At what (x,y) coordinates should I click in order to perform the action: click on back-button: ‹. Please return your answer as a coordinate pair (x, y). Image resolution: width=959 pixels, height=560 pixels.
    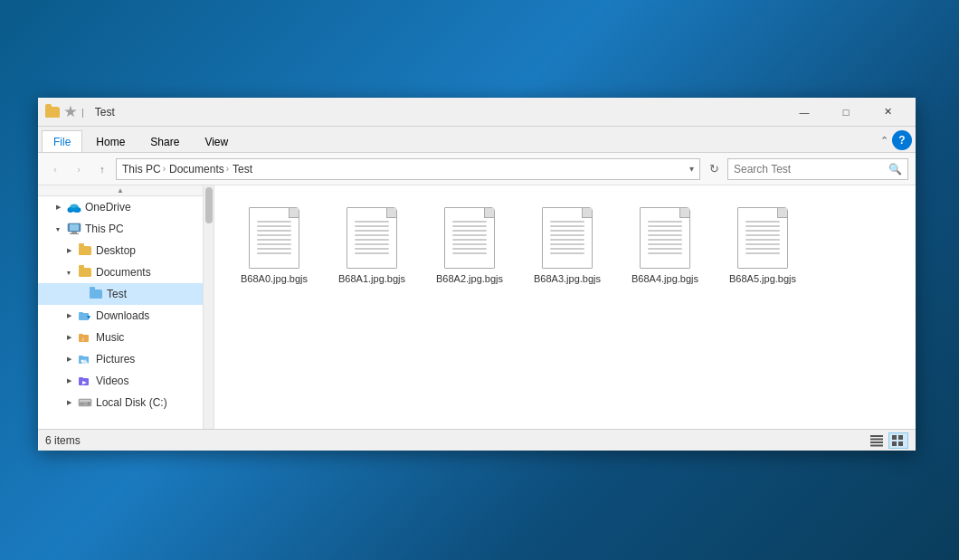
    Looking at the image, I should click on (55, 169).